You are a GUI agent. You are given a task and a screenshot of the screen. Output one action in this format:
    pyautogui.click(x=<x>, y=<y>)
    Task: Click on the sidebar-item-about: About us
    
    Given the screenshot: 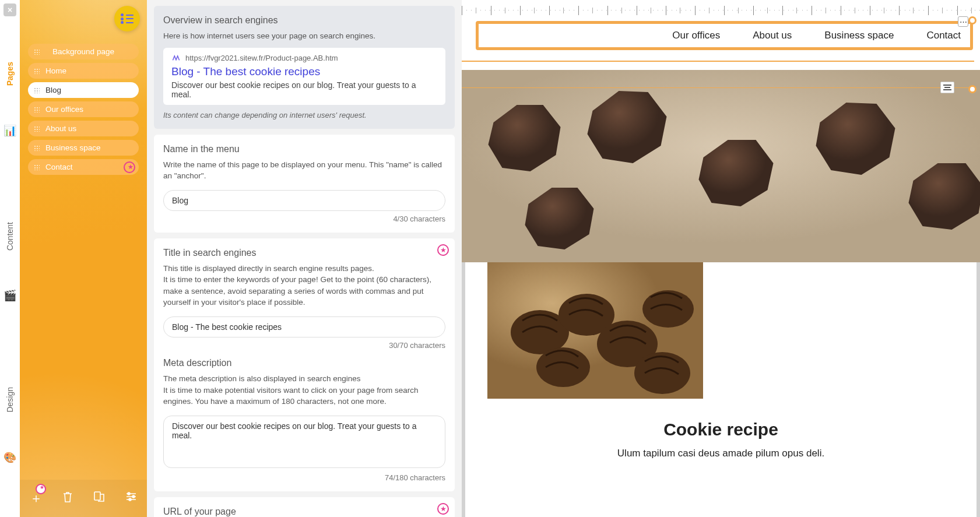 What is the action you would take?
    pyautogui.click(x=83, y=128)
    